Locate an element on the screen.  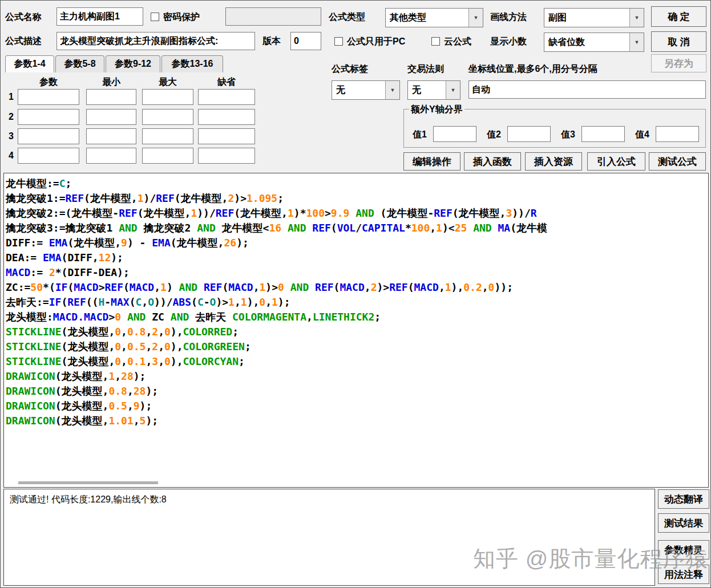
draw-method-value: 副图 is located at coordinates (587, 18).